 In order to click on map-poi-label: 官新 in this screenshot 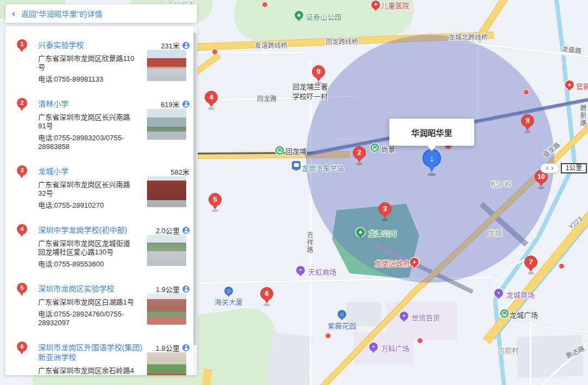, I will do `click(582, 86)`.